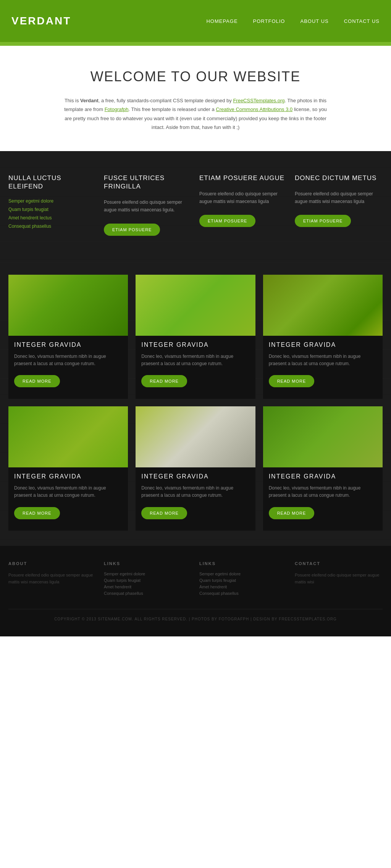 This screenshot has width=391, height=868. What do you see at coordinates (196, 77) in the screenshot?
I see `welcome-title: WELCOME TO OUR WEBSITE` at bounding box center [196, 77].